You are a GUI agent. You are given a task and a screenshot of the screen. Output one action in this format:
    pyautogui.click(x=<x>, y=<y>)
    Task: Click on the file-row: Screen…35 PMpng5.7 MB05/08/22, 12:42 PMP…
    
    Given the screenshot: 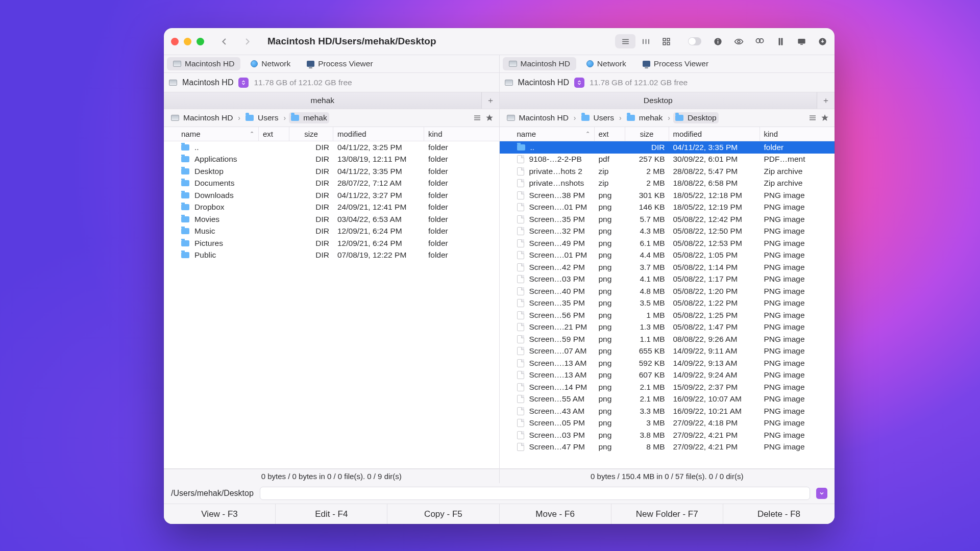 What is the action you would take?
    pyautogui.click(x=668, y=219)
    